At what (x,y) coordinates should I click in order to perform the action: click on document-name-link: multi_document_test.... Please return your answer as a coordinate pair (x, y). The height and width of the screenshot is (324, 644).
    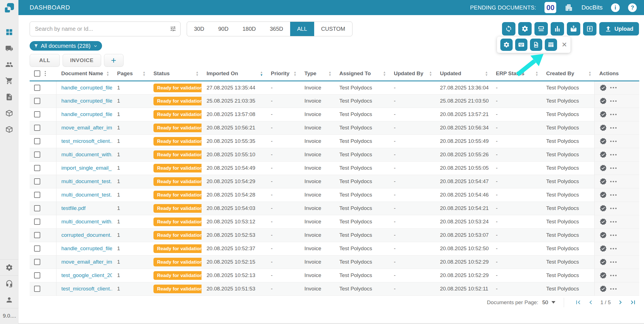
    Looking at the image, I should click on (87, 181).